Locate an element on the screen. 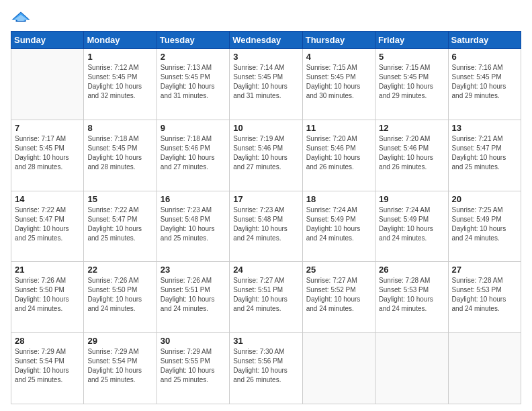 The height and width of the screenshot is (411, 532). calendar-cell: 5Sunrise: 7:15 AM Sunset: 5:45 PM Daylig… is located at coordinates (412, 85).